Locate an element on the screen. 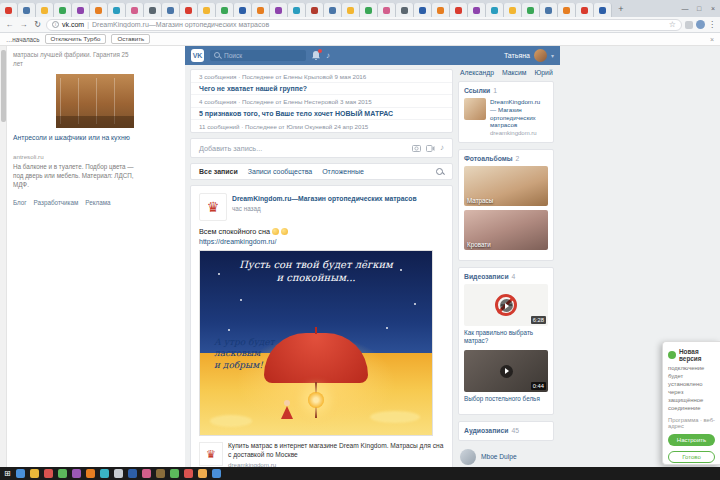 The width and height of the screenshot is (720, 480). compose-box: Добавить запись... ♪ is located at coordinates (322, 148).